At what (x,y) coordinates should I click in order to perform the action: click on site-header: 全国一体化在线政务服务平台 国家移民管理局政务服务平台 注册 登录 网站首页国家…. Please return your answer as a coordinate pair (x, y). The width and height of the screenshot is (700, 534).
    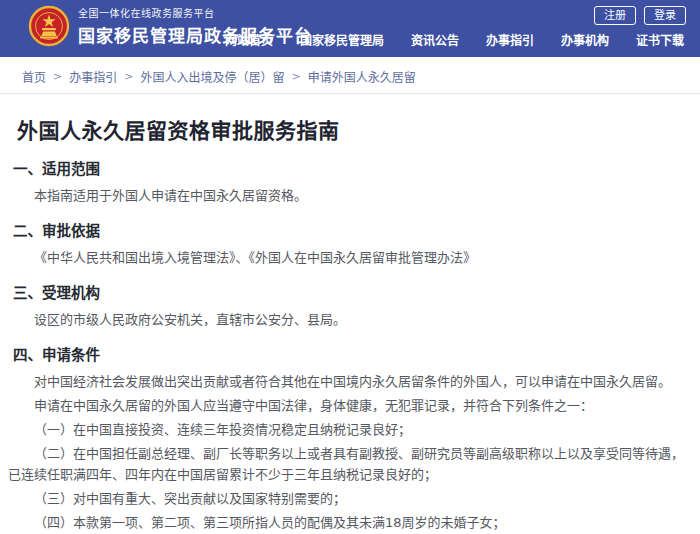
    Looking at the image, I should click on (350, 28).